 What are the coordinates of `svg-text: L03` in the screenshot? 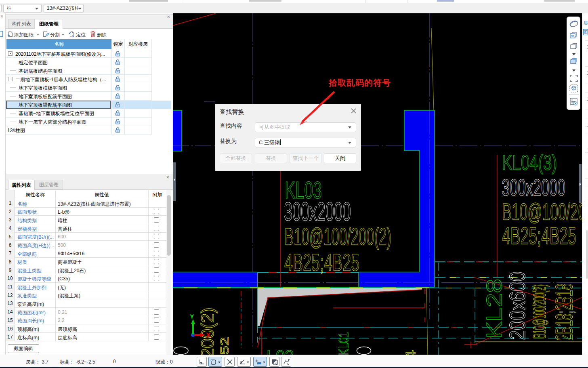 It's located at (280, 351).